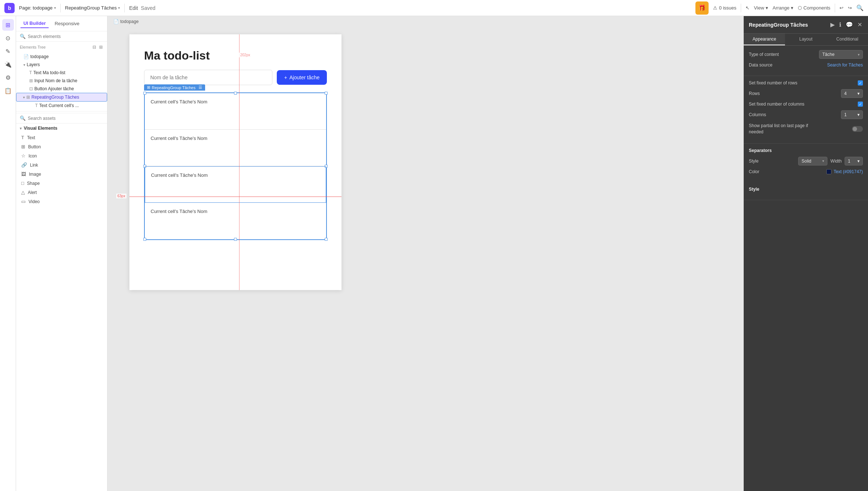 This screenshot has width=868, height=491. What do you see at coordinates (56, 97) in the screenshot?
I see `rg-label: RepeatingGroup Tâches` at bounding box center [56, 97].